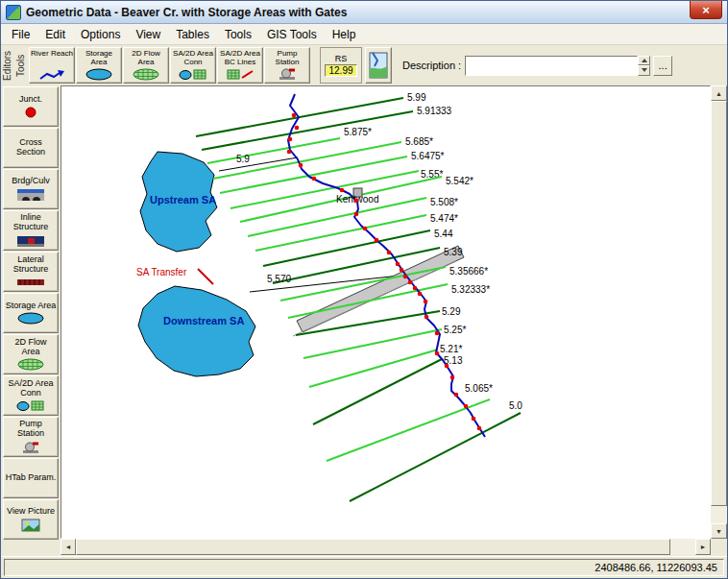 This screenshot has height=579, width=728. I want to click on sidebar-item-label: Brdg/Culv, so click(31, 181).